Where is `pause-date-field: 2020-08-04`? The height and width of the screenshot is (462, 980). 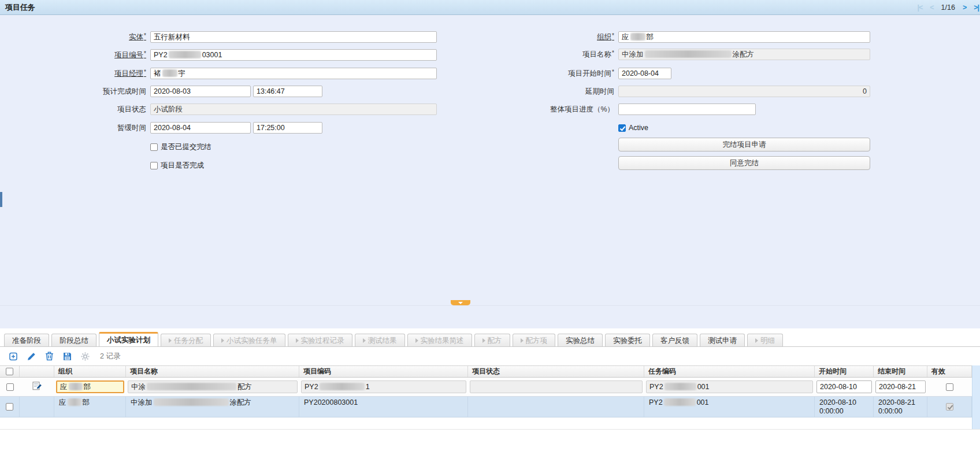 pause-date-field: 2020-08-04 is located at coordinates (201, 128).